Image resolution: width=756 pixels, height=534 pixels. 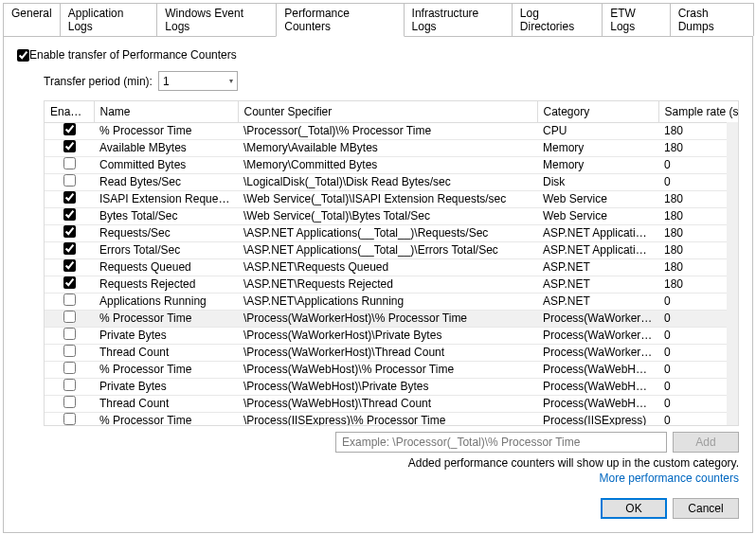 What do you see at coordinates (706, 508) in the screenshot?
I see `cancel-button: Cancel` at bounding box center [706, 508].